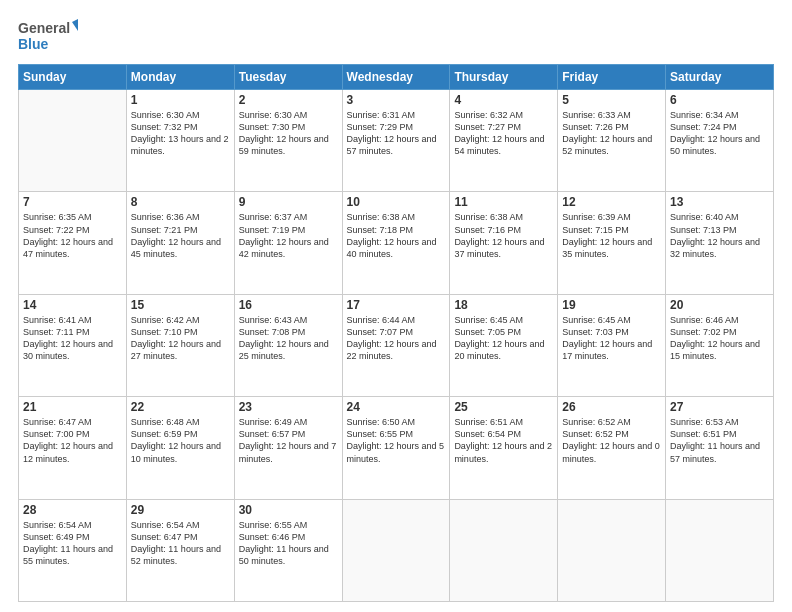 The height and width of the screenshot is (612, 792). Describe the element at coordinates (396, 35) in the screenshot. I see `header: General Blue` at that location.